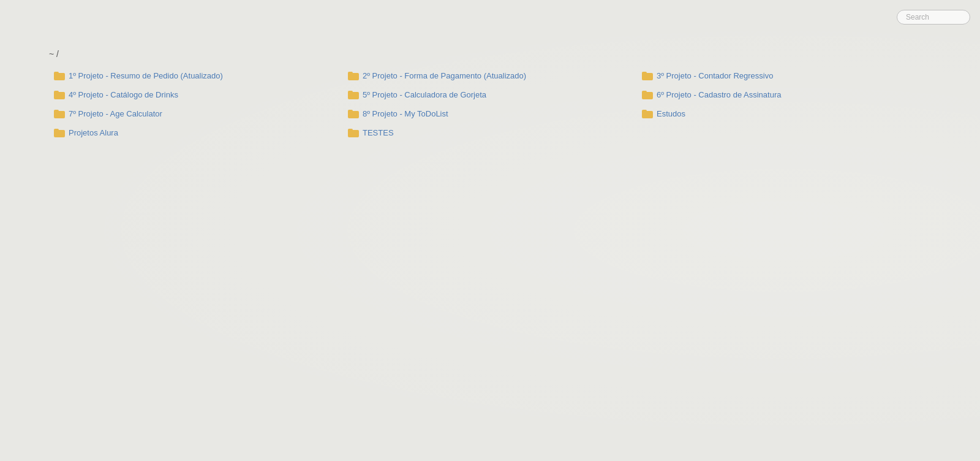 The image size is (980, 461). I want to click on folder-label: 5º Projeto - Calculadora de Gorjeta, so click(424, 94).